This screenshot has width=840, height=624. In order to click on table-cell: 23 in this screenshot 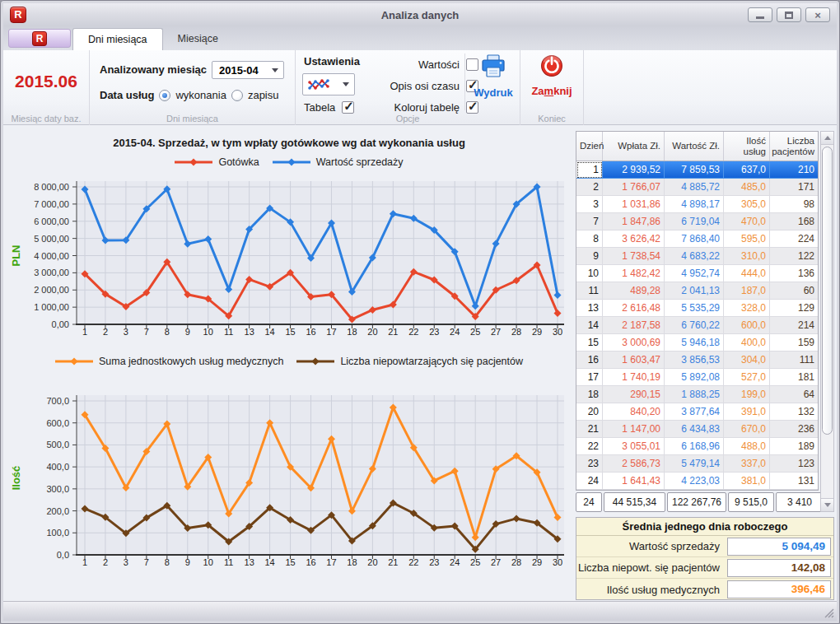, I will do `click(590, 464)`.